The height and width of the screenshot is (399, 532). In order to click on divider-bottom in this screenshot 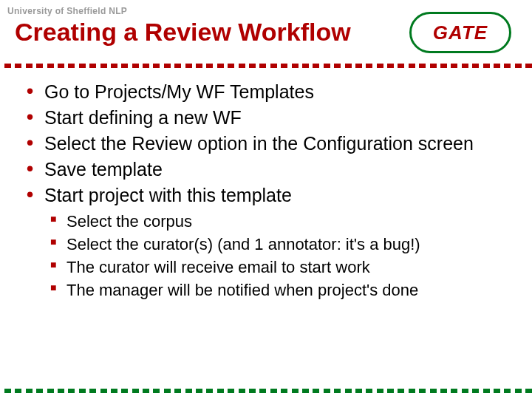, I will do `click(266, 392)`.